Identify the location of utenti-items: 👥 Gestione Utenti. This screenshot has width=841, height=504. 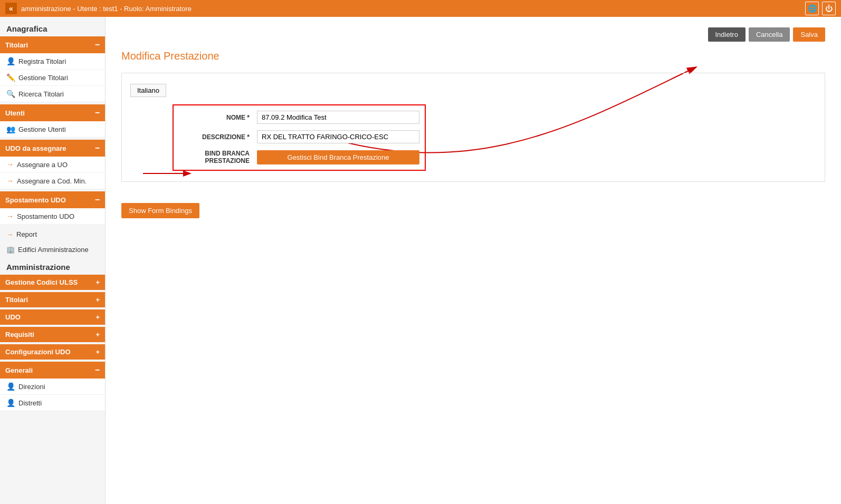
(53, 130).